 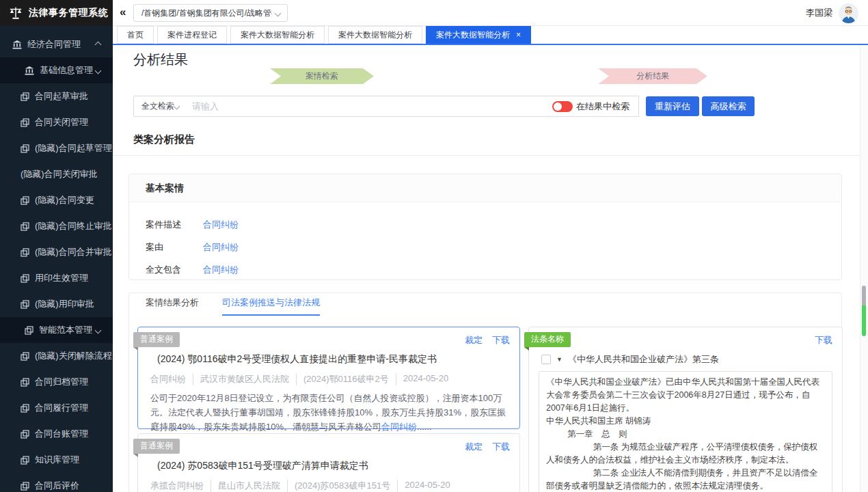 What do you see at coordinates (56, 226) in the screenshot?
I see `sidebar-item-hidden-termination-approval: (隐藏)合同终止审批` at bounding box center [56, 226].